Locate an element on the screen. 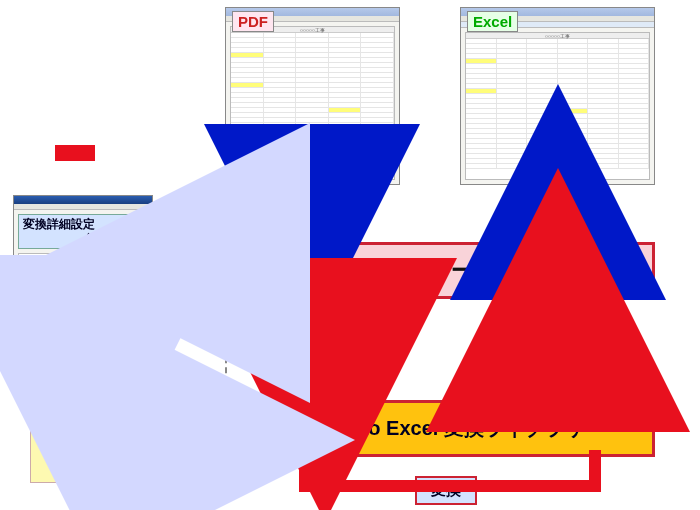  apply-label: 適用 is located at coordinates (205, 452).